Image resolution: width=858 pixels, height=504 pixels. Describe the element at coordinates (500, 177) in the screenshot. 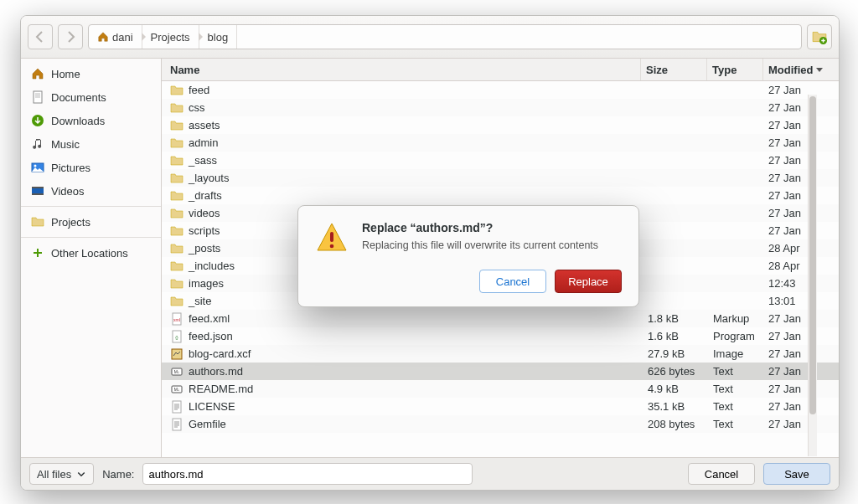

I see `table-row: _layouts27 Jan` at that location.